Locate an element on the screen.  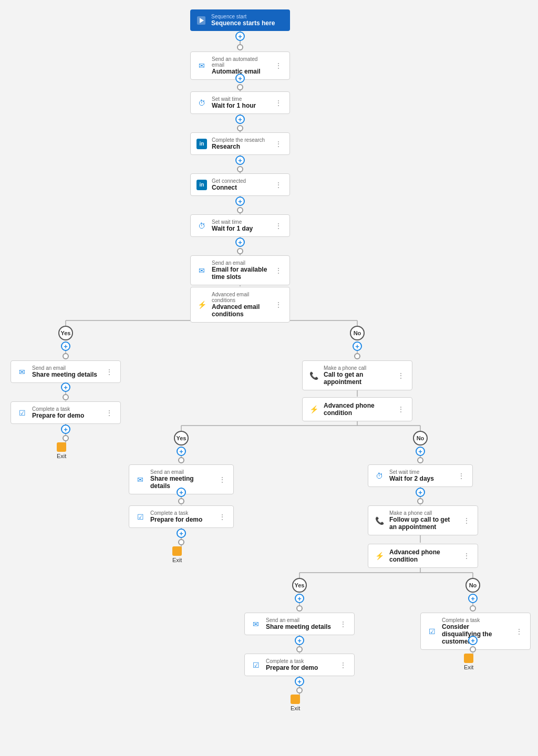
start-icon is located at coordinates (201, 20).